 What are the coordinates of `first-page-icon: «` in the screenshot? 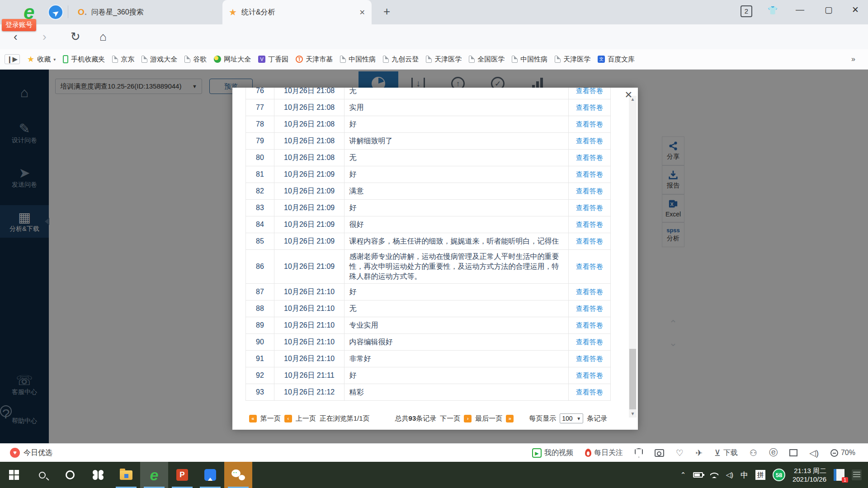 It's located at (253, 418).